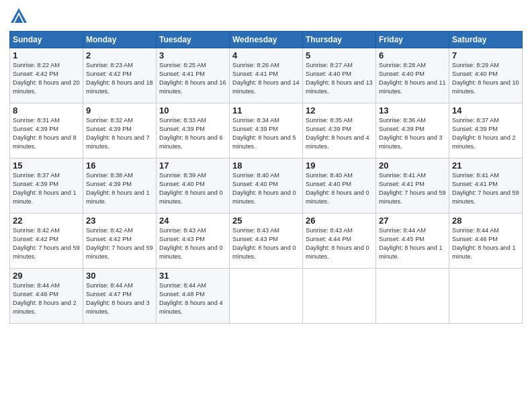 This screenshot has width=532, height=411. What do you see at coordinates (412, 186) in the screenshot?
I see `calendar-cell: 20 Sunrise: 8:41 AMSunset: 4:41 PMDaylig…` at bounding box center [412, 186].